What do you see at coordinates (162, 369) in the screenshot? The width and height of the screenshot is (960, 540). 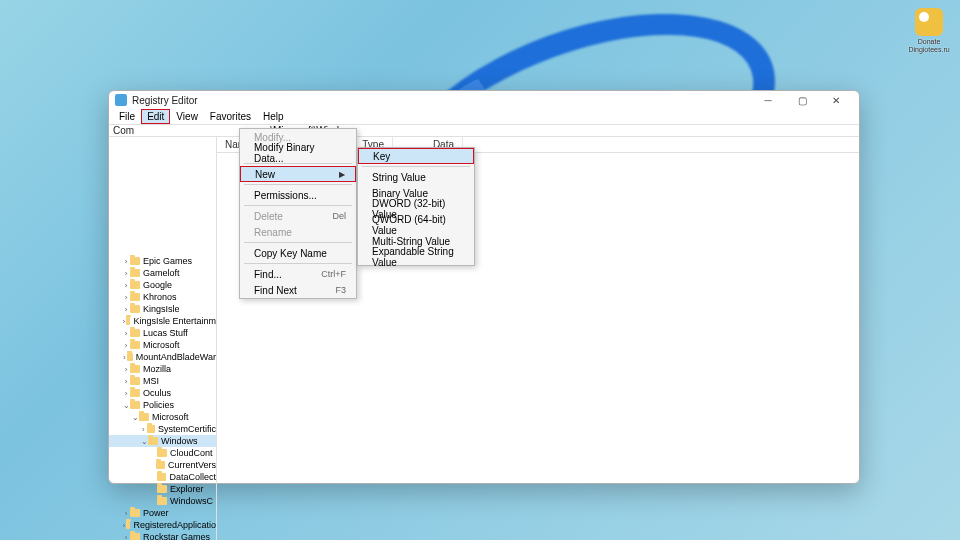 I see `tree-node: ›Mozilla` at bounding box center [162, 369].